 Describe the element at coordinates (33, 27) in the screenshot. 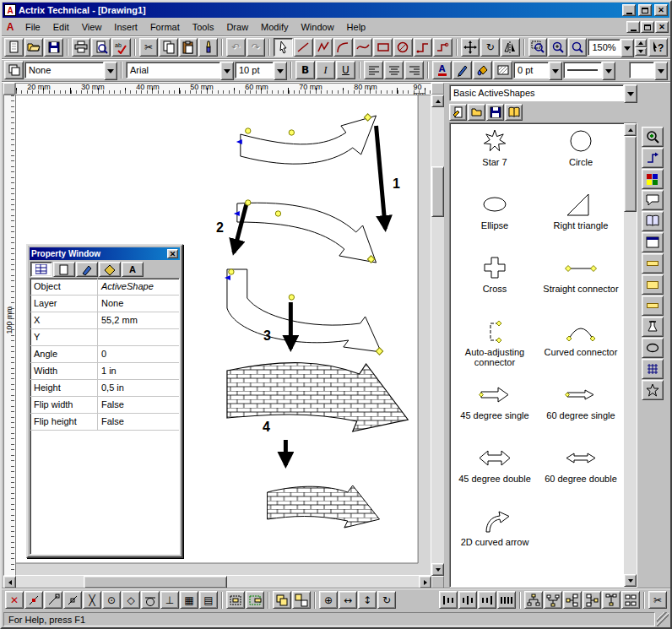

I see `menu-file: File` at that location.